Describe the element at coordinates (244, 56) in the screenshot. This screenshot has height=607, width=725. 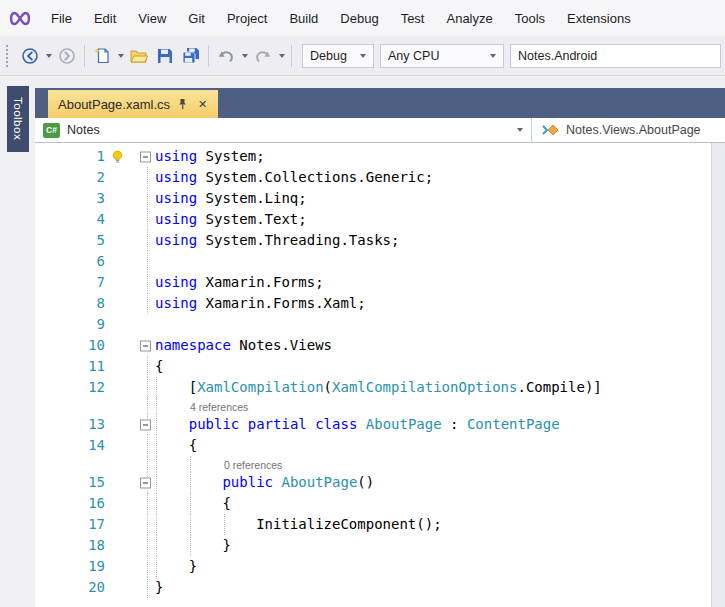
I see `undo-dropdown` at that location.